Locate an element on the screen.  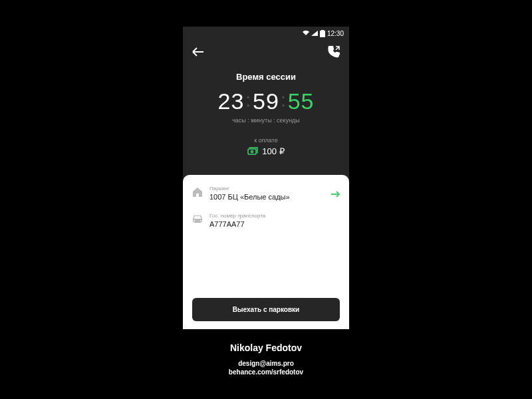
credit-name: Nikolay Fedotov is located at coordinates (266, 348).